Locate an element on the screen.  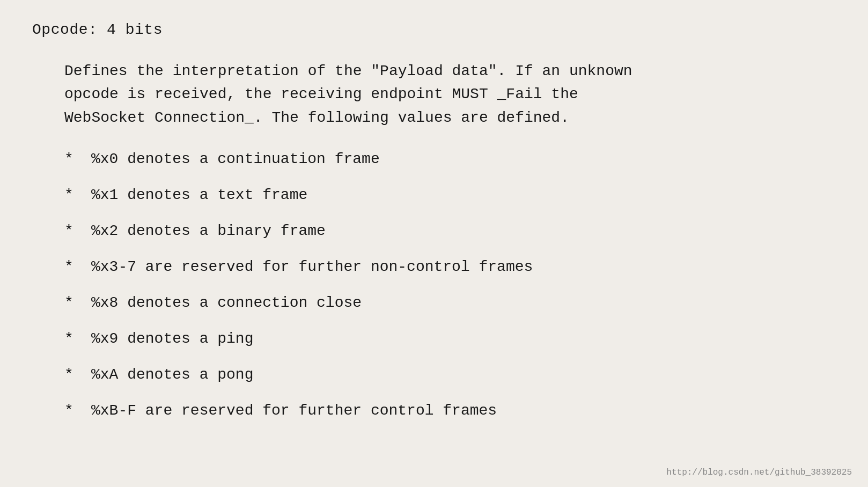
description-line3: WebSocket Connection_. The following val… is located at coordinates (450, 118).